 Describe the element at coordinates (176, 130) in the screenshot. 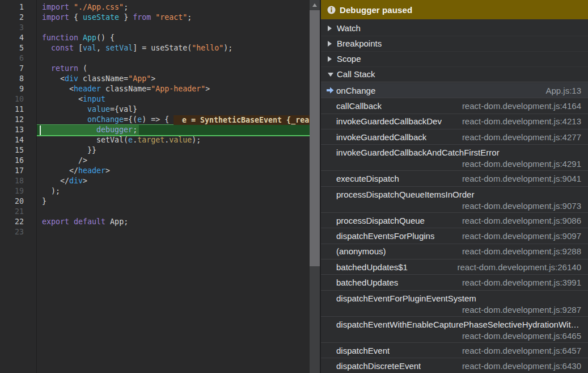

I see `code-line: debugger;` at that location.